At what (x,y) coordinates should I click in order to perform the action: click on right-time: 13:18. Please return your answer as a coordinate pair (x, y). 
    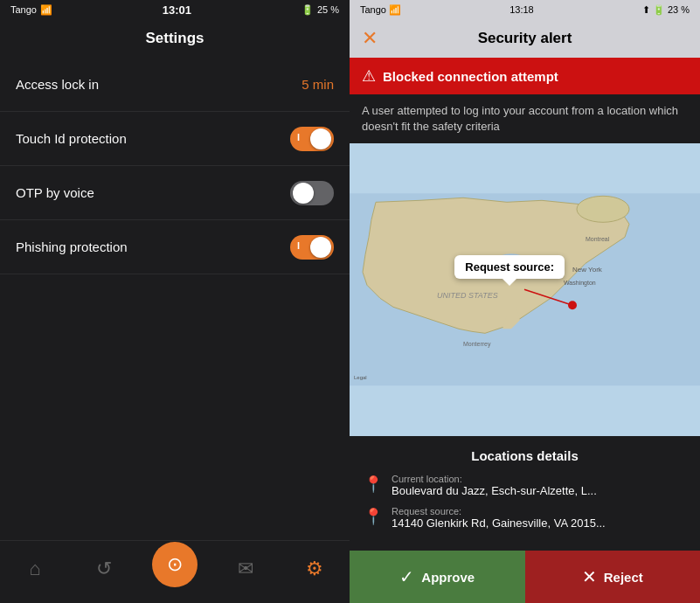
    Looking at the image, I should click on (522, 10).